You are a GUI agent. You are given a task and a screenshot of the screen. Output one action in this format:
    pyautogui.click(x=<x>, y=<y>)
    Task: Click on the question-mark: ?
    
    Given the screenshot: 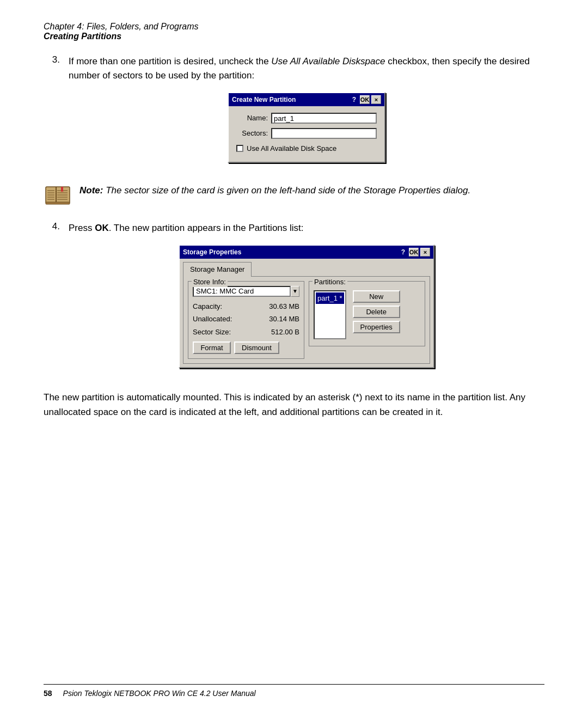 What is the action you would take?
    pyautogui.click(x=354, y=100)
    